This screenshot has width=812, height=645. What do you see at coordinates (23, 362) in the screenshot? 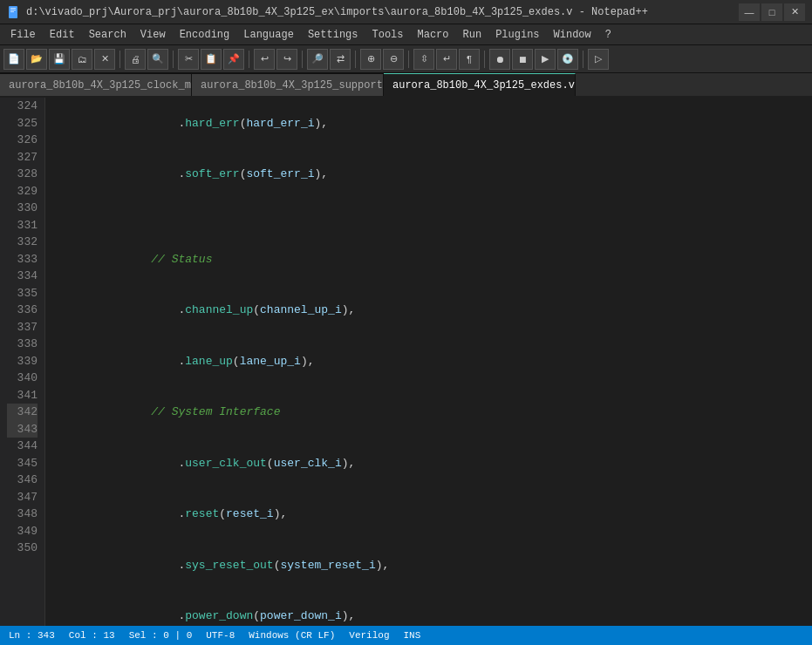
I see `line-numbers: 324 325 326 327 328 329 330 331 332 333 …` at bounding box center [23, 362].